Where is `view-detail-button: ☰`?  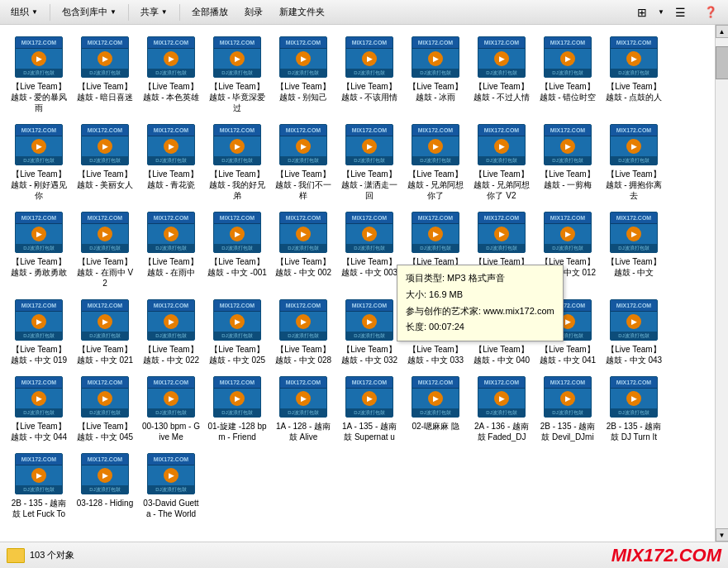
view-detail-button: ☰ is located at coordinates (681, 12).